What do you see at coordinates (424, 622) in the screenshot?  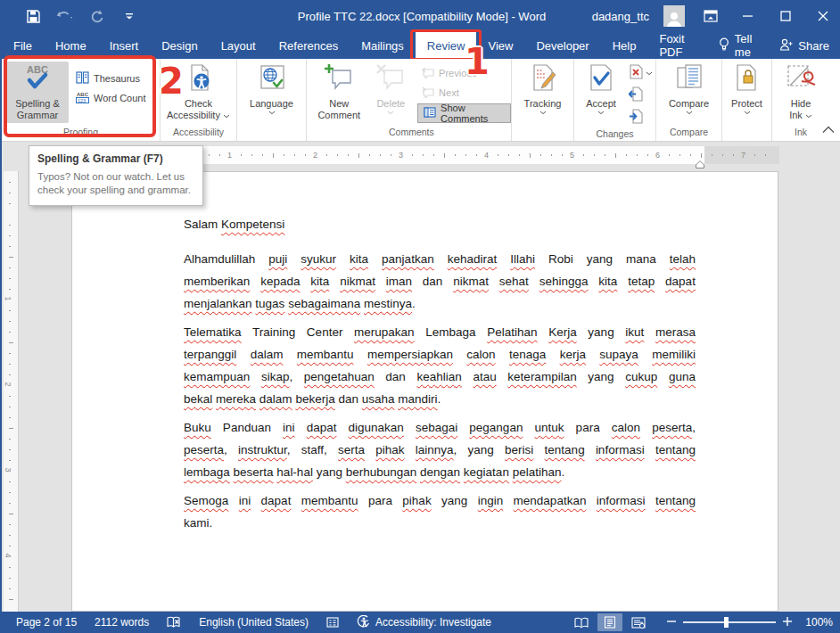 I see `accessibility-status: Accessibility: Investigate` at bounding box center [424, 622].